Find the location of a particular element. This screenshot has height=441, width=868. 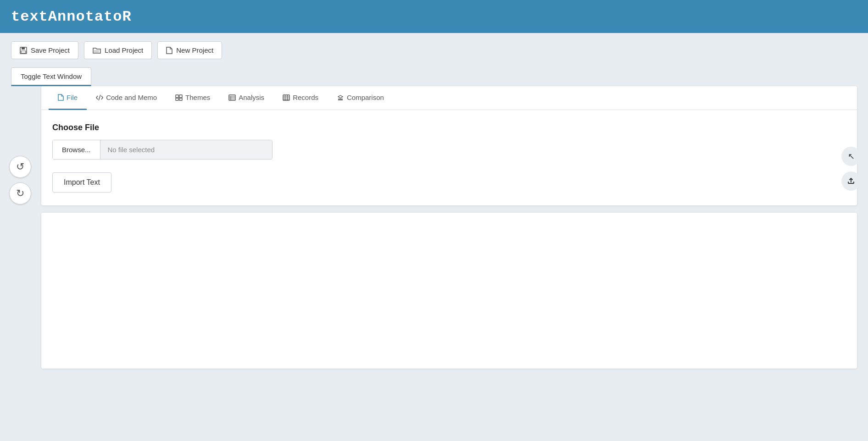

new-file-icon is located at coordinates (169, 50).